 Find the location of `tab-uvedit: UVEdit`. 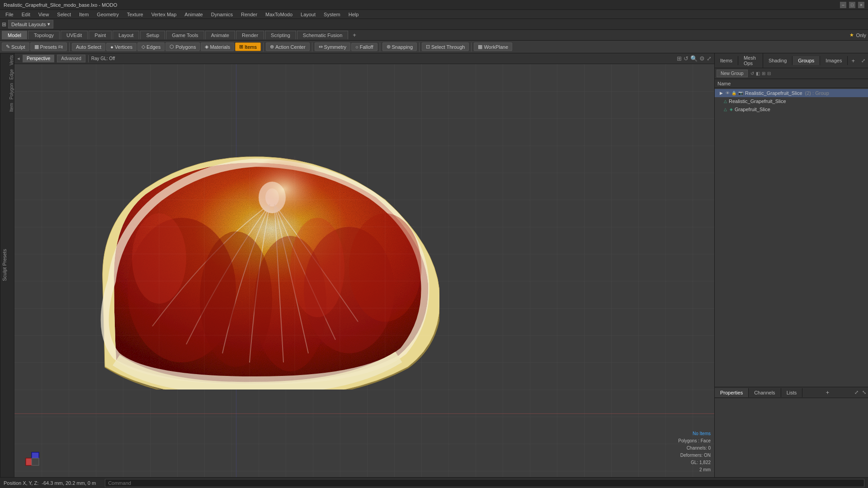

tab-uvedit: UVEdit is located at coordinates (74, 35).